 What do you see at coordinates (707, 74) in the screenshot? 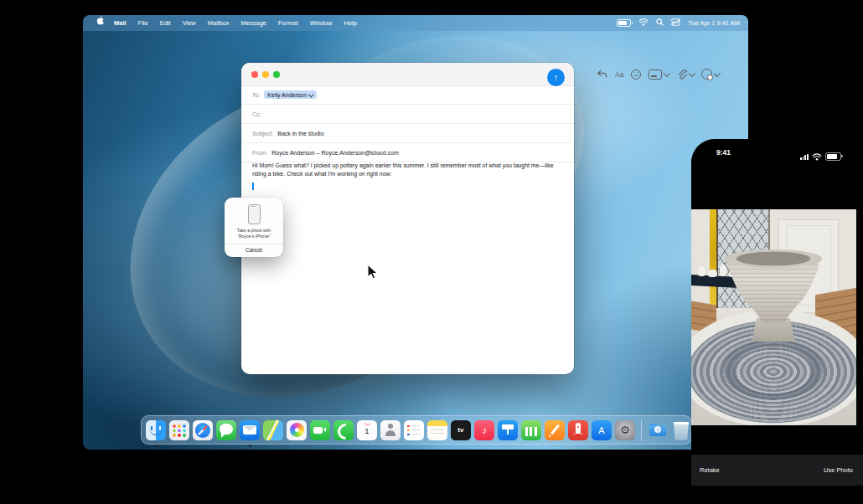
I see `profile-badge-icon` at bounding box center [707, 74].